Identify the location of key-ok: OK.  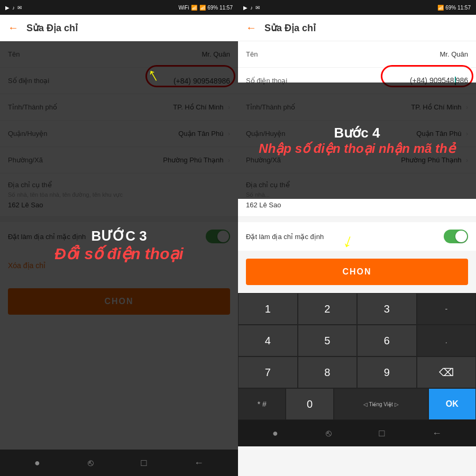
(452, 404).